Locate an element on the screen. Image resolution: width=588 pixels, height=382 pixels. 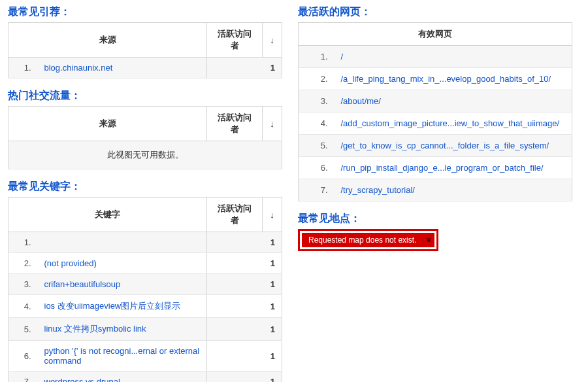
table-row: 2.(not provided)1 is located at coordinates (145, 264).